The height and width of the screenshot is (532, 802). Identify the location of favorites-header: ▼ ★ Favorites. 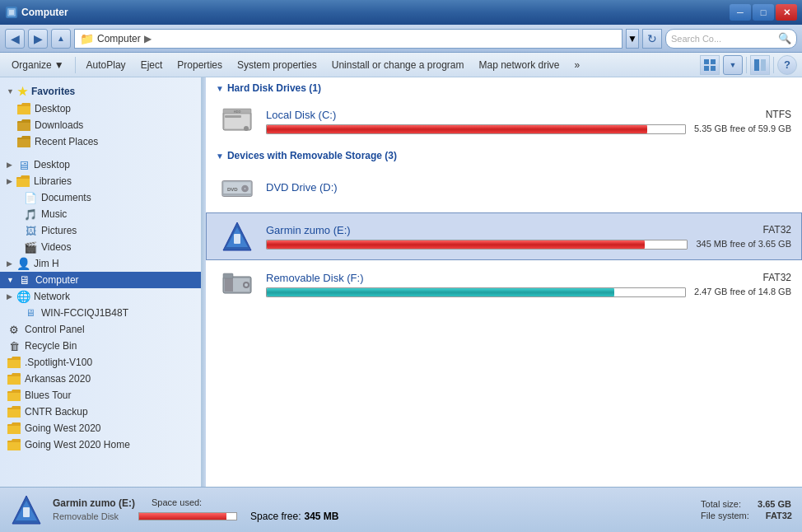
(100, 91).